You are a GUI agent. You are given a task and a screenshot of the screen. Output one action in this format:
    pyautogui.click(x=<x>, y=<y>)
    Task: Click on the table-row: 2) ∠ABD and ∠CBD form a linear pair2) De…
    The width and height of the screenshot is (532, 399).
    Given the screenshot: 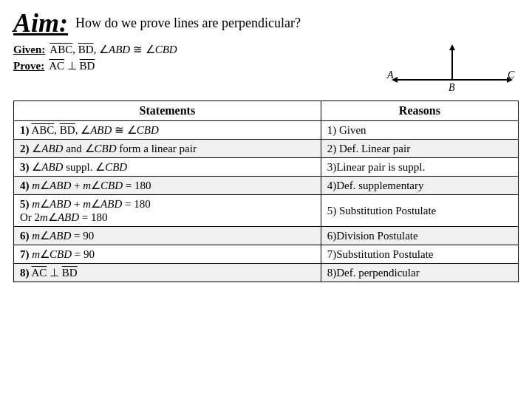 What is the action you would take?
    pyautogui.click(x=266, y=149)
    